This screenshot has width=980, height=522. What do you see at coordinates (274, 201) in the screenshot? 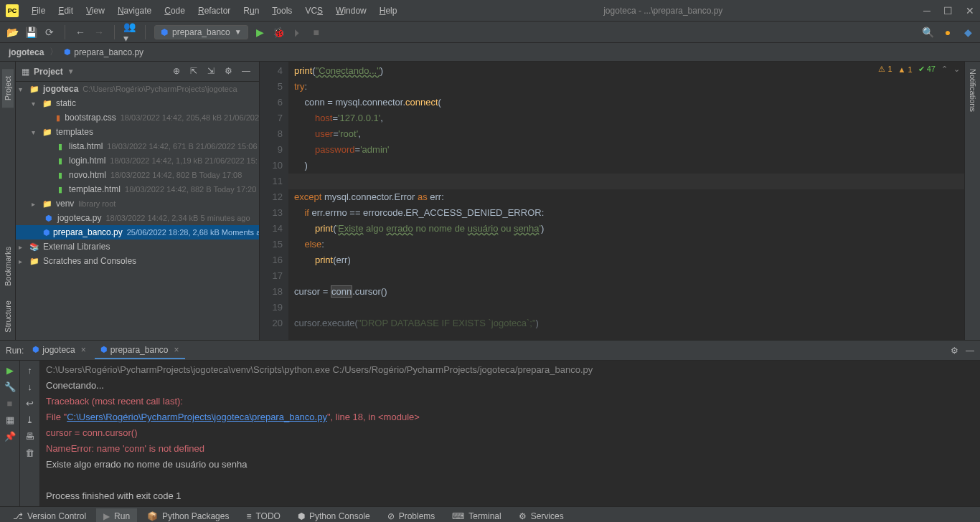
I see `gutter: 456 789 101112 131415 161718 1920` at bounding box center [274, 201].